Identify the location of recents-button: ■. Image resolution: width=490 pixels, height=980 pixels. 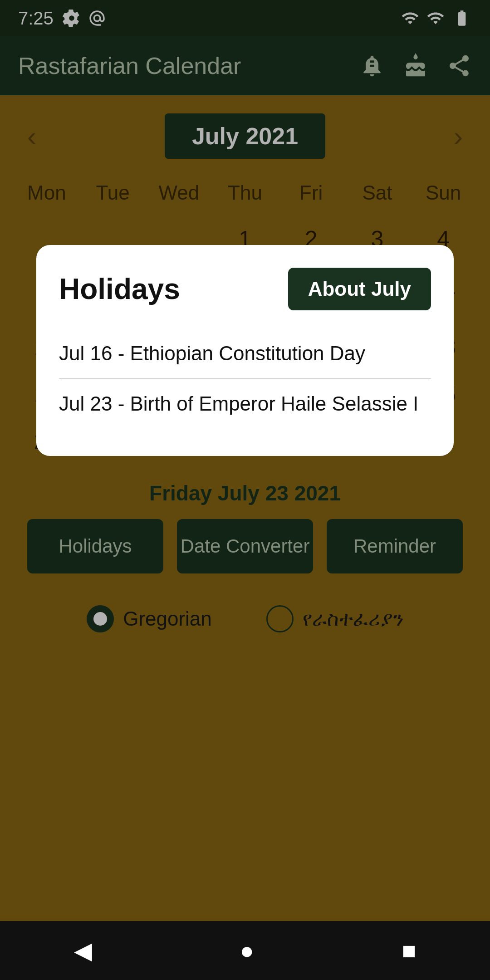
(409, 951).